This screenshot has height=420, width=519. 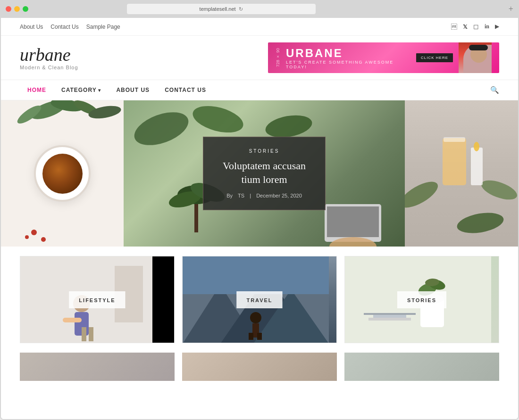 I want to click on new-tab-button: +, so click(x=511, y=9).